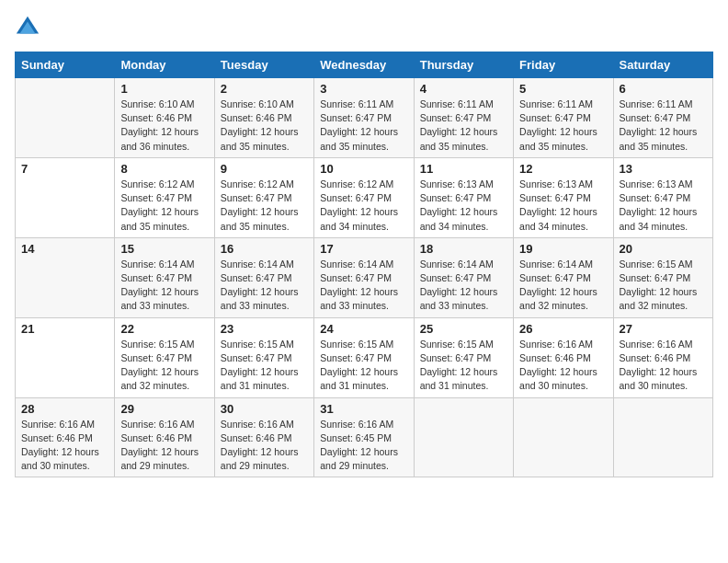  Describe the element at coordinates (64, 248) in the screenshot. I see `day-number: 14` at that location.